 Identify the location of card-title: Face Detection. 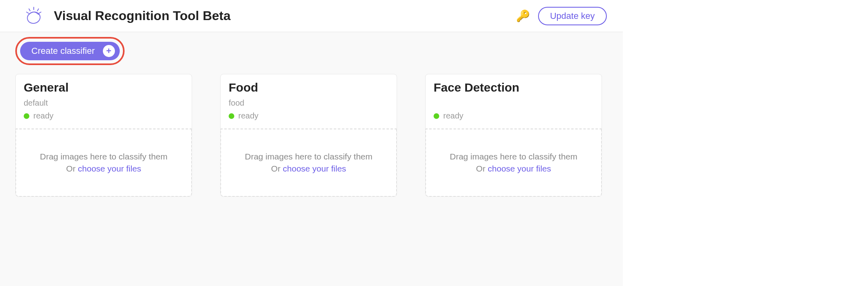
(514, 88).